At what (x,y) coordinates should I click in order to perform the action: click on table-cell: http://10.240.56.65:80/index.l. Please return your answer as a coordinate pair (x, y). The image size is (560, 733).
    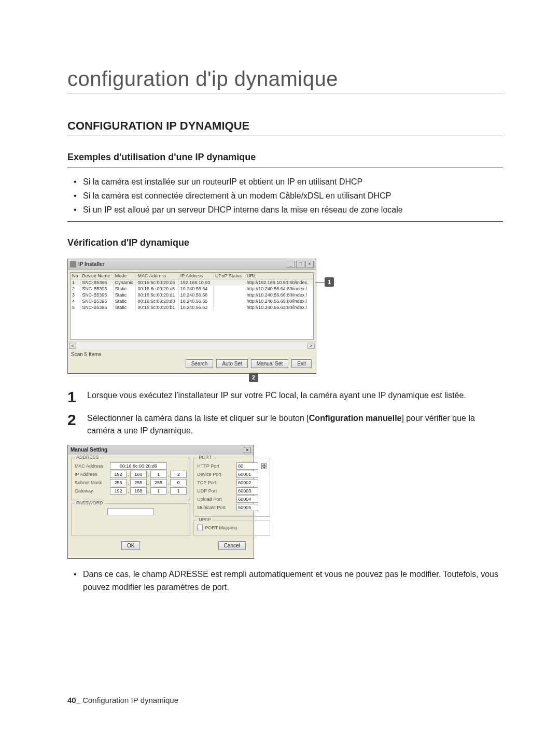
    Looking at the image, I should click on (279, 301).